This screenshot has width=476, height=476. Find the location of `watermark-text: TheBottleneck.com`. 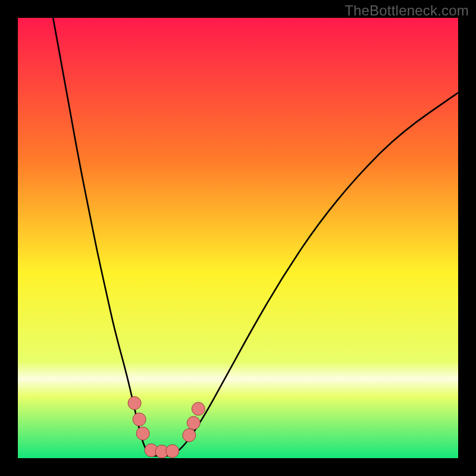

watermark-text: TheBottleneck.com is located at coordinates (407, 11).